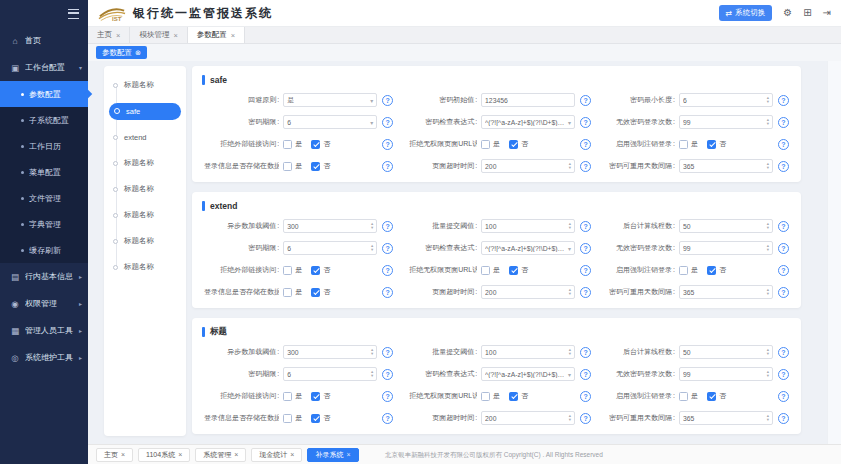  I want to click on anchor-item-safe: safe, so click(145, 112).